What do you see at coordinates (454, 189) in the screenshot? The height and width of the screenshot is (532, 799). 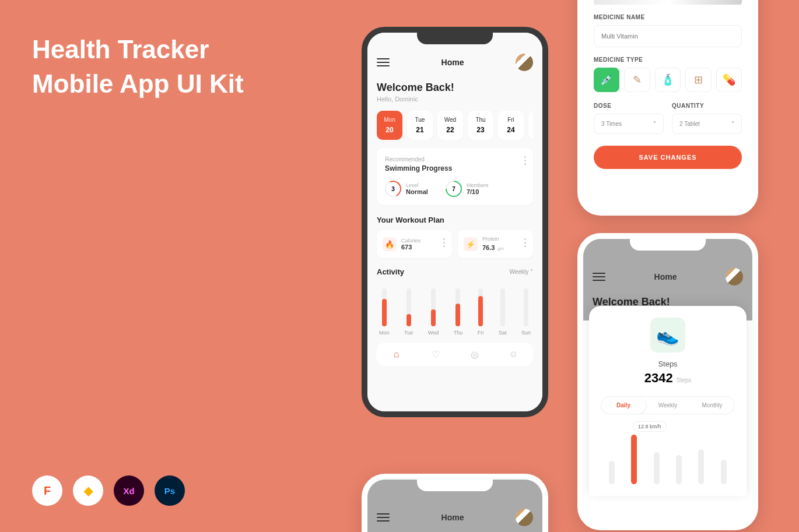 I see `members-ring: 7` at bounding box center [454, 189].